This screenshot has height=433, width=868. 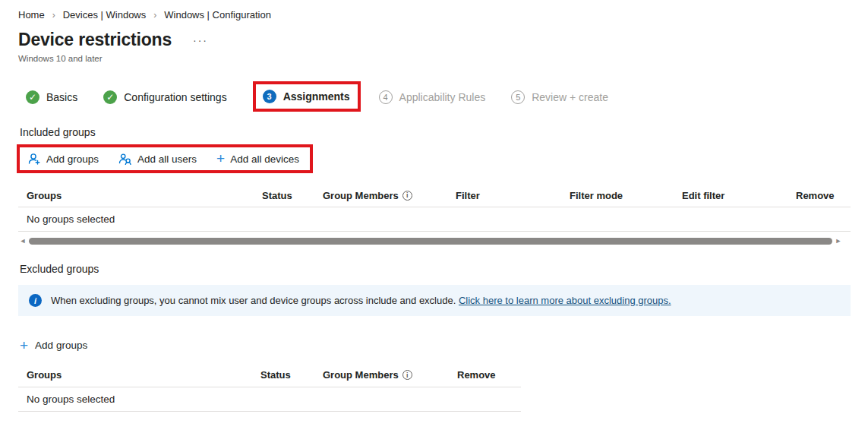 What do you see at coordinates (518, 97) in the screenshot?
I see `step-number-circle: 5` at bounding box center [518, 97].